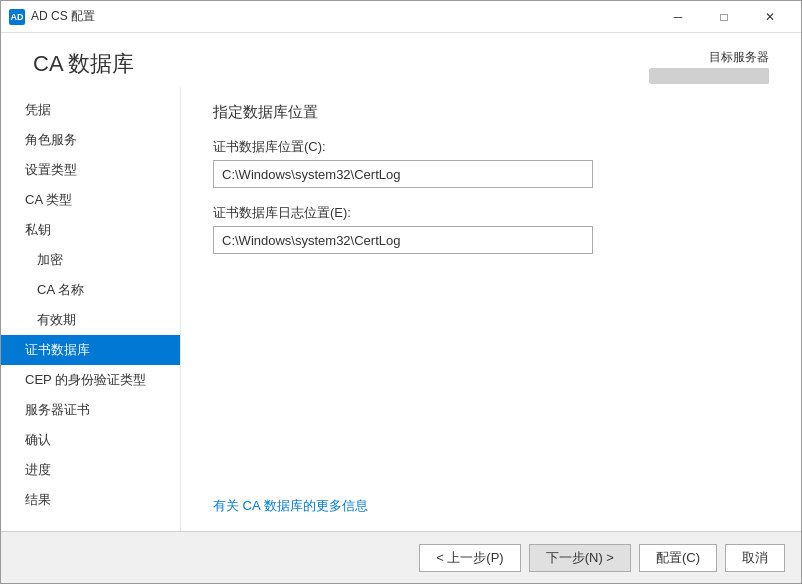  I want to click on target-server-value, so click(709, 76).